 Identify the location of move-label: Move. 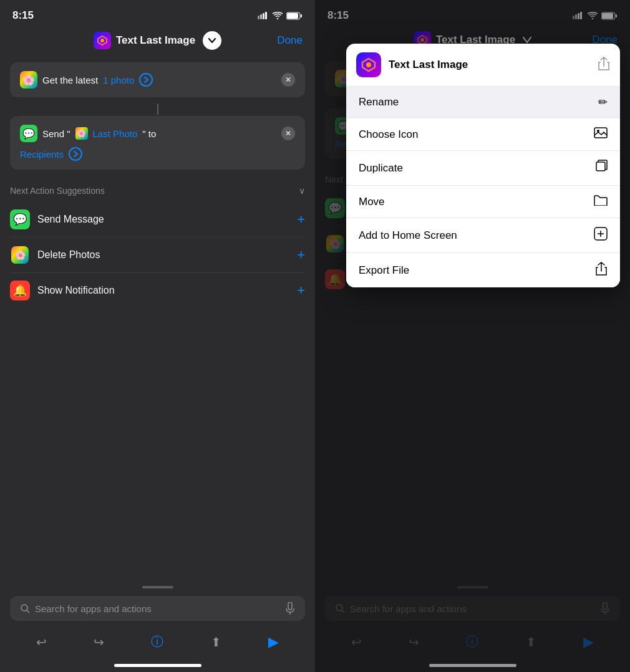
(372, 202).